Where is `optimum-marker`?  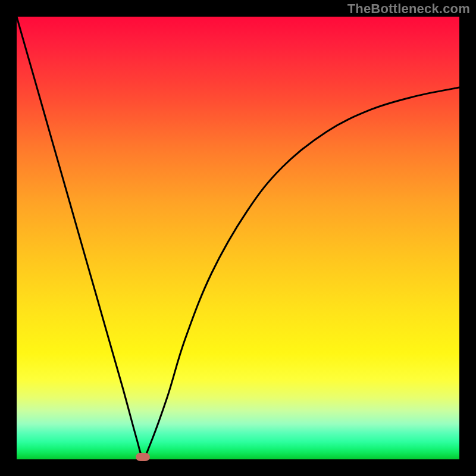 optimum-marker is located at coordinates (143, 457).